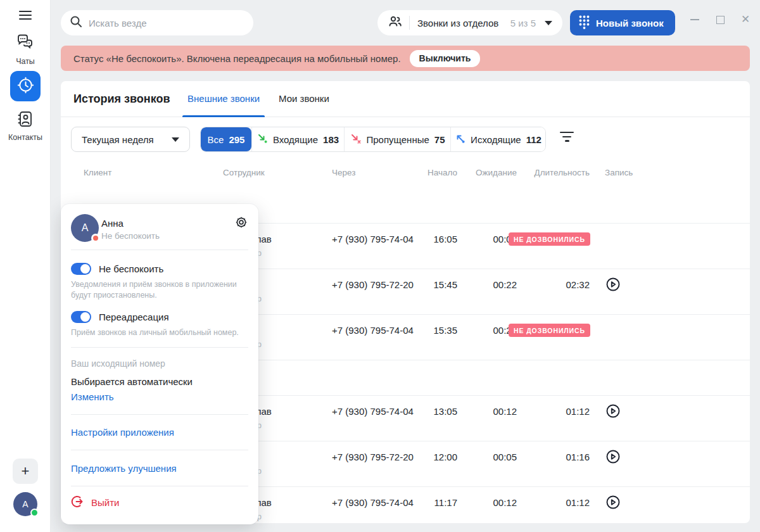 Image resolution: width=760 pixels, height=532 pixels. Describe the element at coordinates (123, 432) in the screenshot. I see `app-settings-link: Настройки приложения` at that location.